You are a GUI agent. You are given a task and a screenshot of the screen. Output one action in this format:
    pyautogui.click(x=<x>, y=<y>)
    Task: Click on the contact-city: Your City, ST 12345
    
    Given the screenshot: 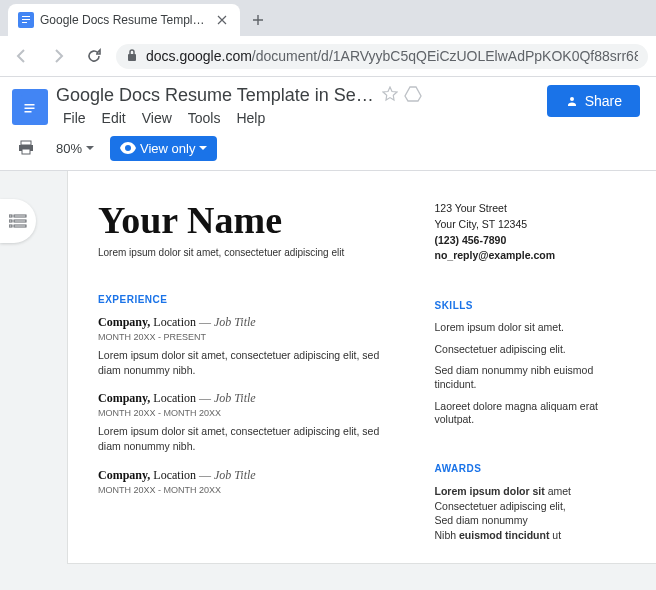 What is the action you would take?
    pyautogui.click(x=530, y=225)
    